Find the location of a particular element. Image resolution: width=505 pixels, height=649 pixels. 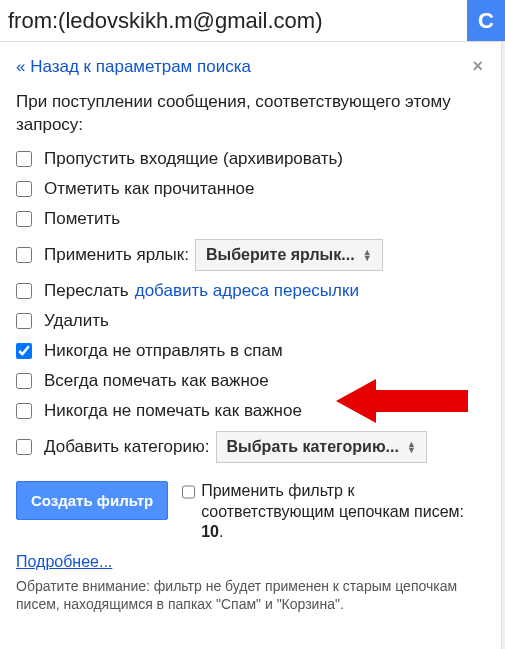

option-delete: Удалить is located at coordinates (252, 321).